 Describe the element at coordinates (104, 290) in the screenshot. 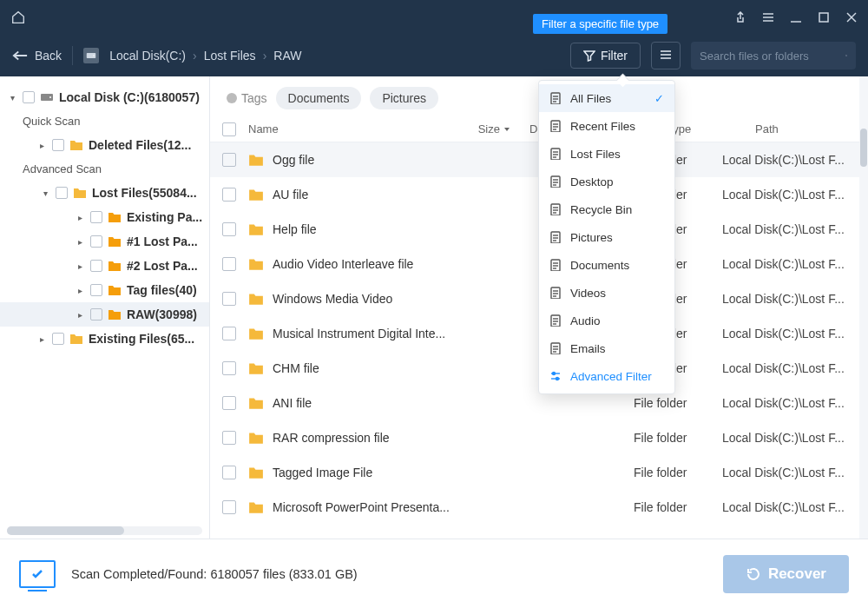

I see `tree-item: ▸ Tag files(40)` at that location.